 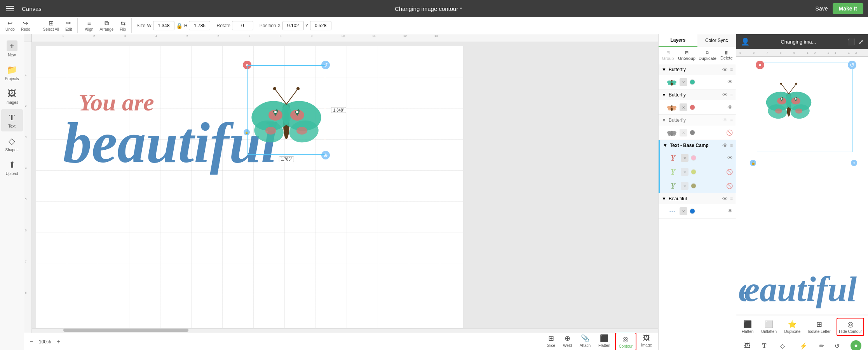 What do you see at coordinates (345, 331) in the screenshot?
I see `horizontal-scrollbar` at bounding box center [345, 331].